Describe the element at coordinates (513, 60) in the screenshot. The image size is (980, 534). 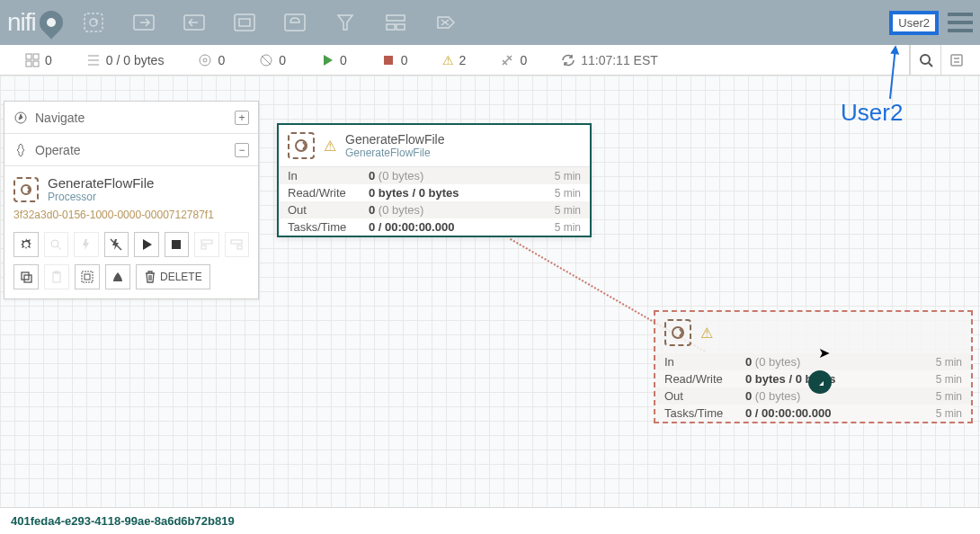
I see `status-disabled: 0` at that location.